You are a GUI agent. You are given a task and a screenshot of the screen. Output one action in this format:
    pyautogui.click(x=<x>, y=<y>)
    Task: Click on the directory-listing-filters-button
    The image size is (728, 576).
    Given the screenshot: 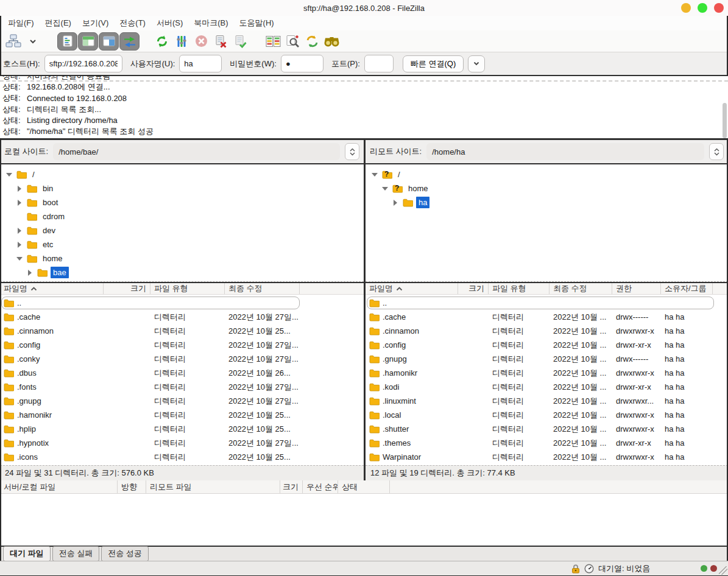 What is the action you would take?
    pyautogui.click(x=182, y=41)
    